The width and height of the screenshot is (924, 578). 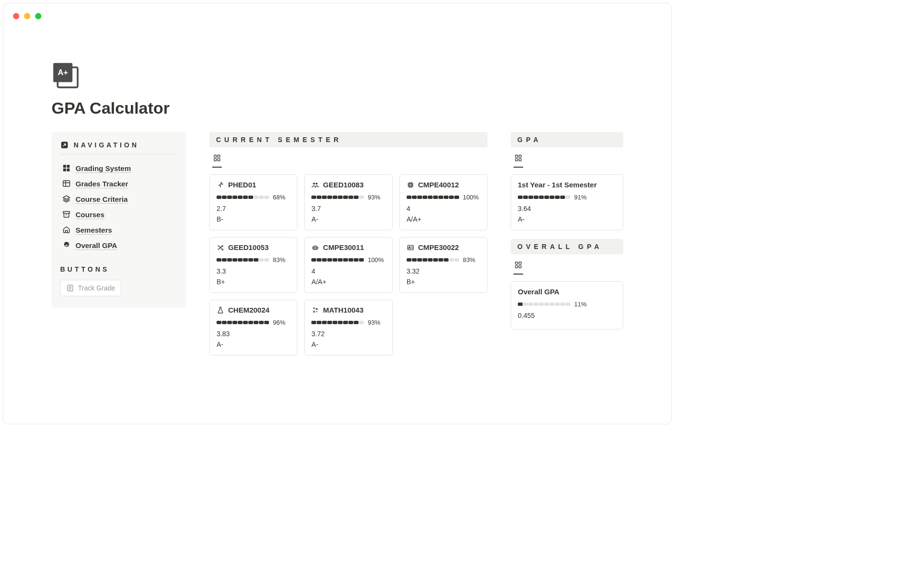 I want to click on overall-gpa-card: Overall GPA 11% 0.455, so click(x=567, y=305).